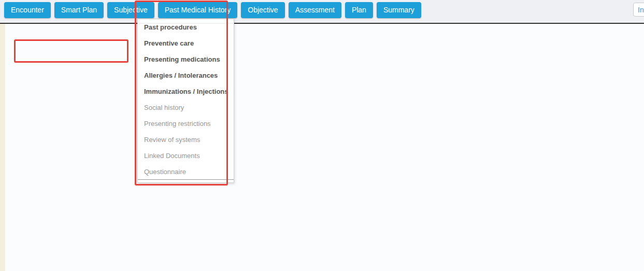 The height and width of the screenshot is (271, 644). I want to click on nav-tab-assessment: Assessment, so click(315, 10).